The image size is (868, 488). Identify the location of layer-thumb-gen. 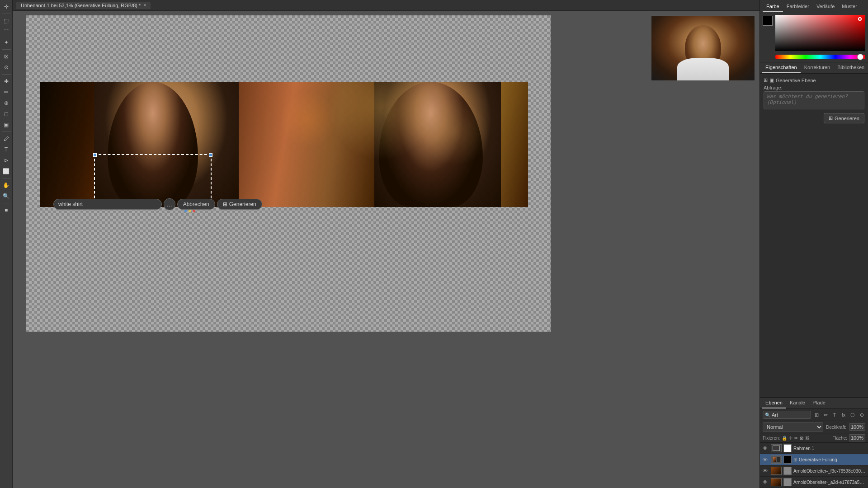
(776, 460).